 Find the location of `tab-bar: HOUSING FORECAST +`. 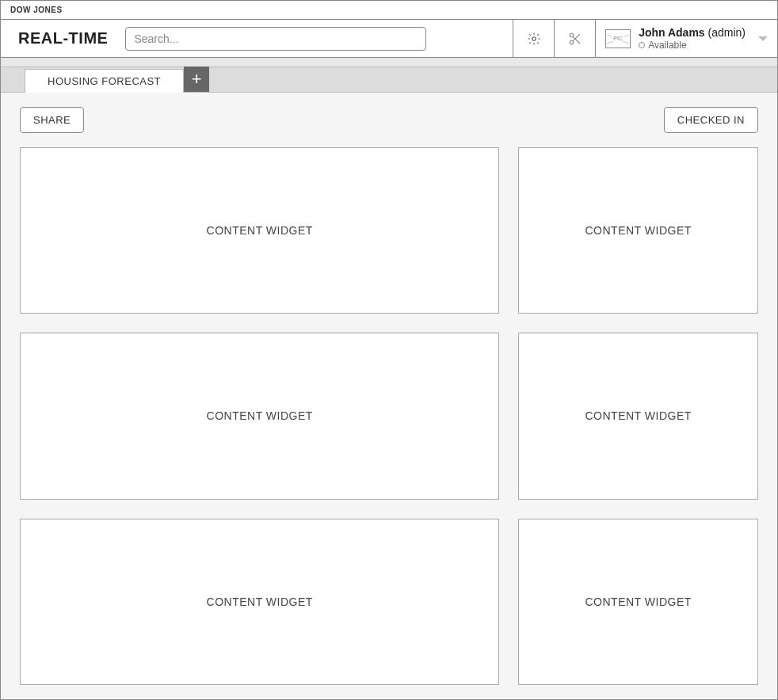

tab-bar: HOUSING FORECAST + is located at coordinates (389, 80).